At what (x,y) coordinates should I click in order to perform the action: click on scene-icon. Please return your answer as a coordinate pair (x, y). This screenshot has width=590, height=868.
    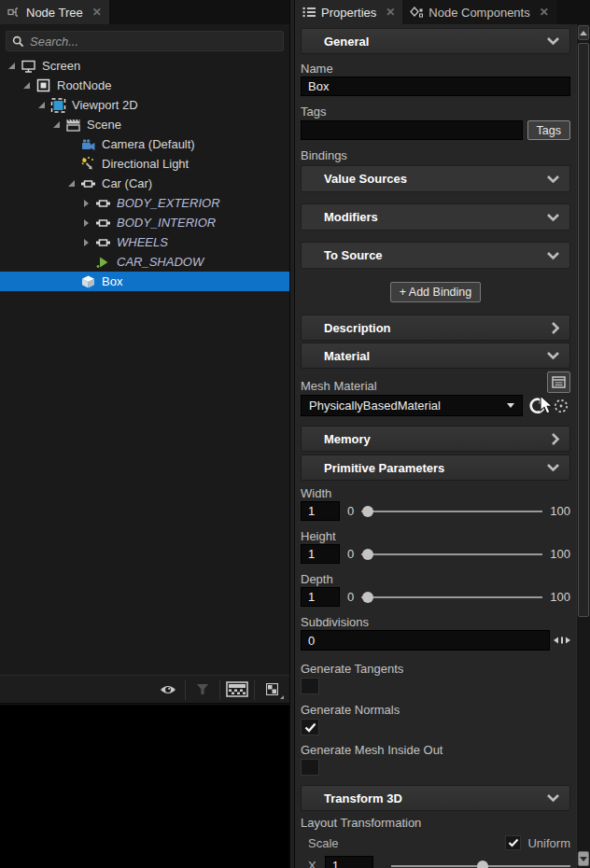
    Looking at the image, I should click on (73, 125).